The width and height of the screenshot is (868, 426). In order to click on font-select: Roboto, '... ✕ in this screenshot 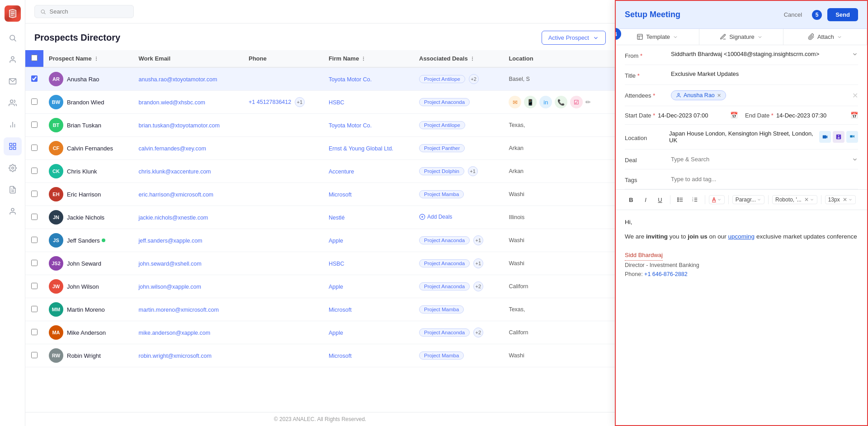, I will do `click(795, 200)`.